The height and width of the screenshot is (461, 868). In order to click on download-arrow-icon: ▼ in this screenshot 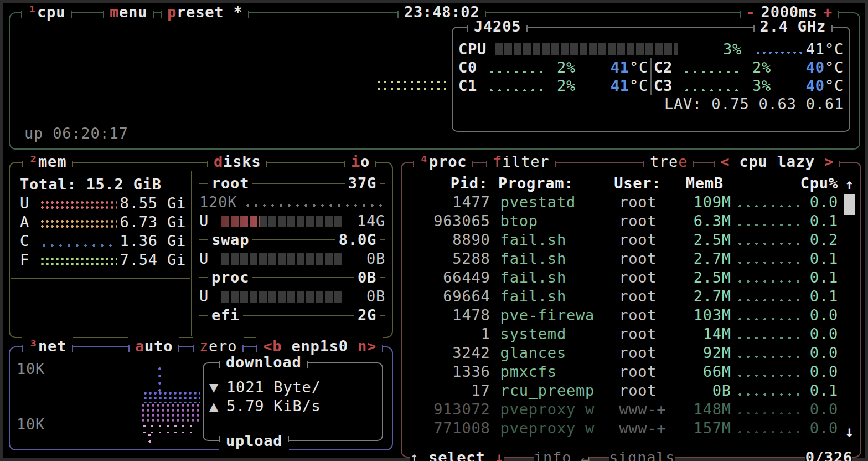, I will do `click(214, 387)`.